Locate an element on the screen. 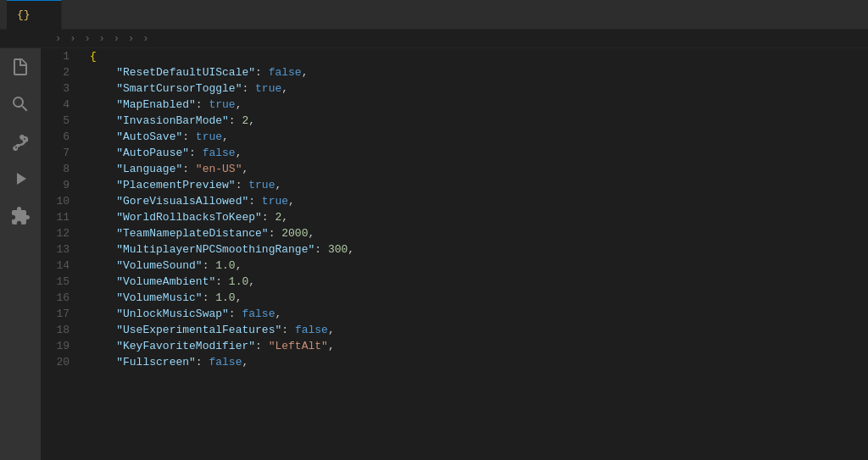 The width and height of the screenshot is (868, 460). token: "VolumeMusic" is located at coordinates (159, 298).